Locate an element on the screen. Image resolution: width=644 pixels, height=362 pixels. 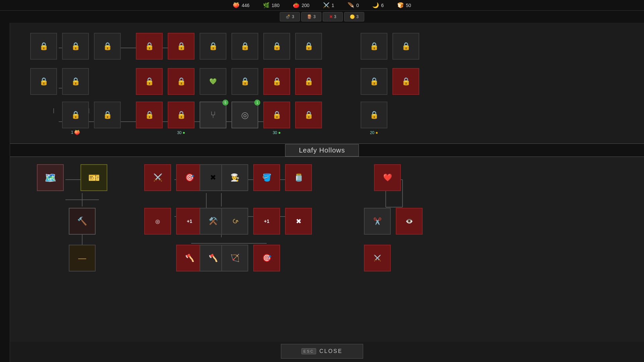
section-label: Leafy Hollows is located at coordinates (322, 150).